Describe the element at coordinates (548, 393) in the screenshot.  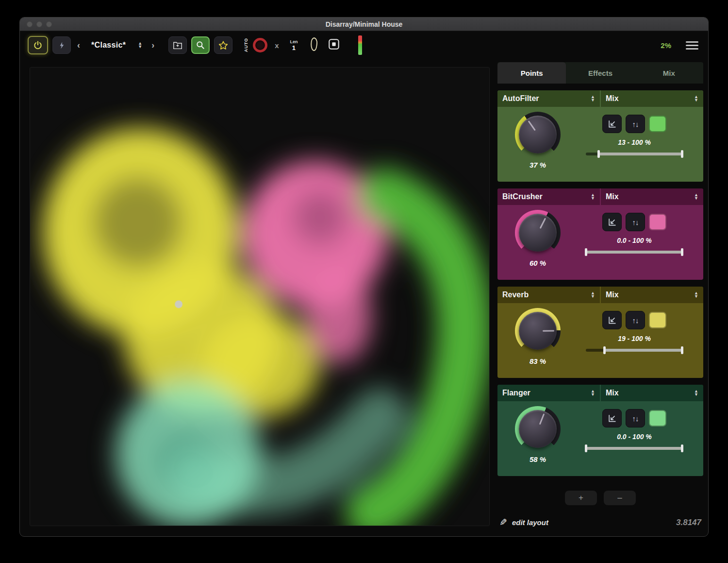
I see `effect-type-dropdown: Flanger ▲▼` at that location.